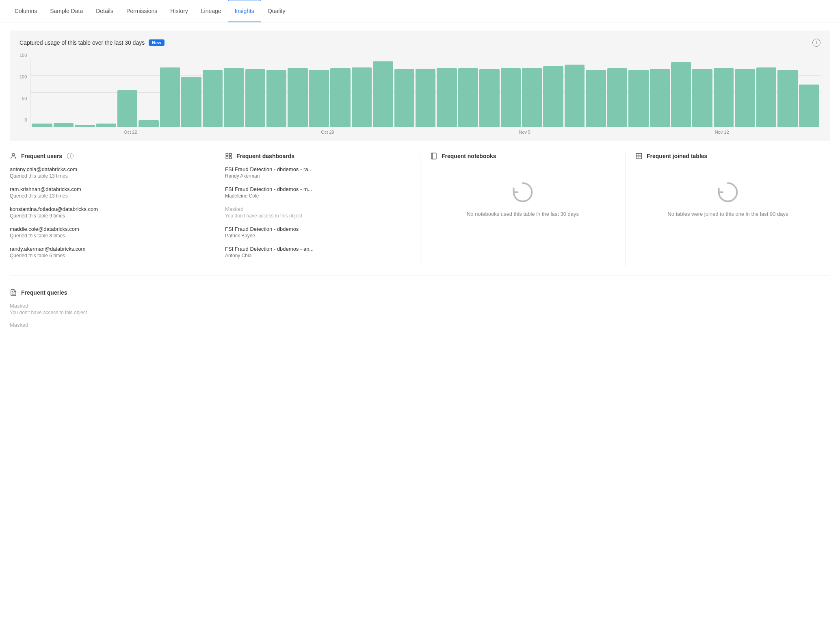 This screenshot has width=840, height=634. What do you see at coordinates (41, 156) in the screenshot?
I see `frequent-users-title: Frequent users` at bounding box center [41, 156].